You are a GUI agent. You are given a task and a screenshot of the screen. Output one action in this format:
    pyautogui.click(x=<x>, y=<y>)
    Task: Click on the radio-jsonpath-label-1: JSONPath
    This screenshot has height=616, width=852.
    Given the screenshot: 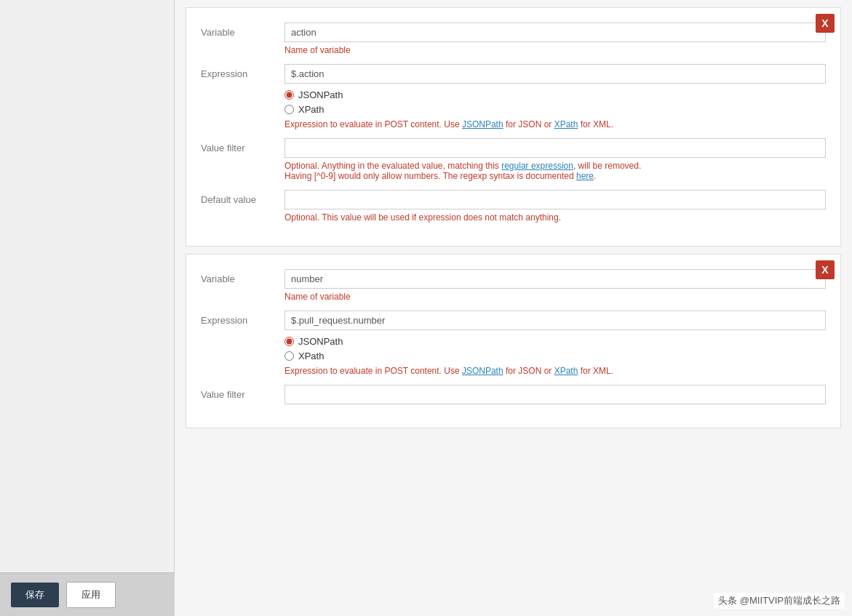 What is the action you would take?
    pyautogui.click(x=320, y=95)
    